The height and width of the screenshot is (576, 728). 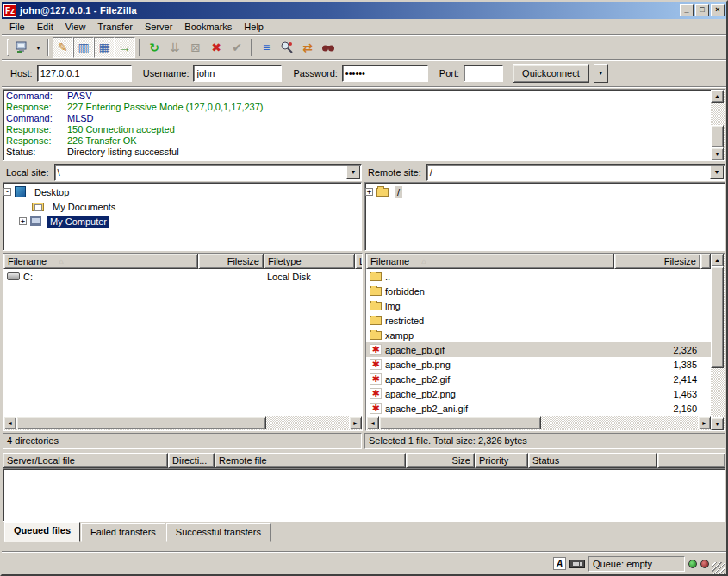 I want to click on file-size: 2,414, so click(x=657, y=379).